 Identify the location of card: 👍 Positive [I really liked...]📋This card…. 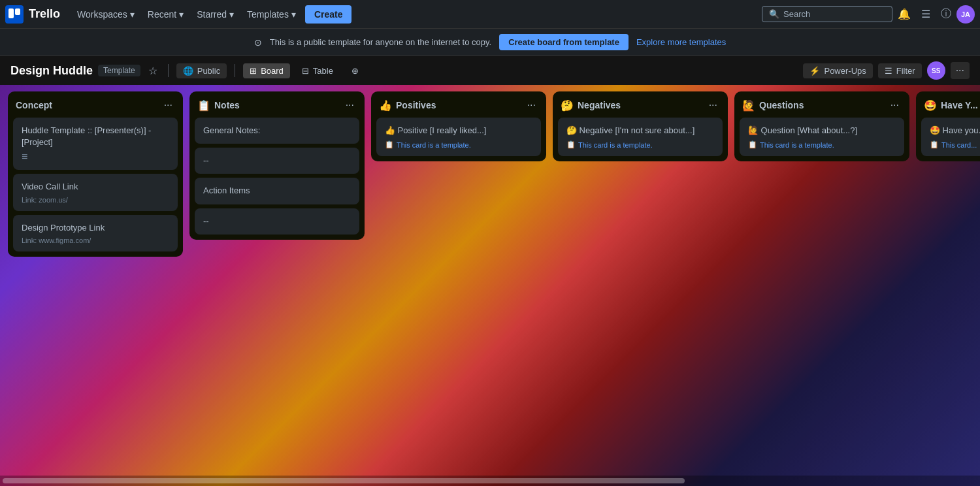
(459, 137).